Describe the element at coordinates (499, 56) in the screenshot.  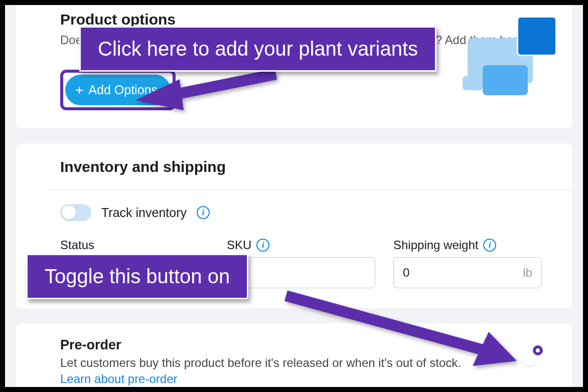
I see `product-options-illustration` at that location.